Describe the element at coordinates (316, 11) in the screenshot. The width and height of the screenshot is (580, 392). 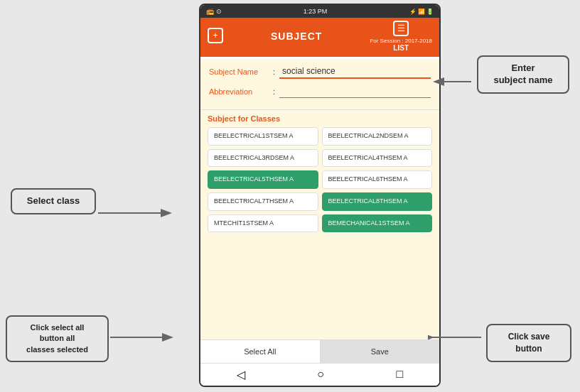
I see `status-time: 1:23 PM` at that location.